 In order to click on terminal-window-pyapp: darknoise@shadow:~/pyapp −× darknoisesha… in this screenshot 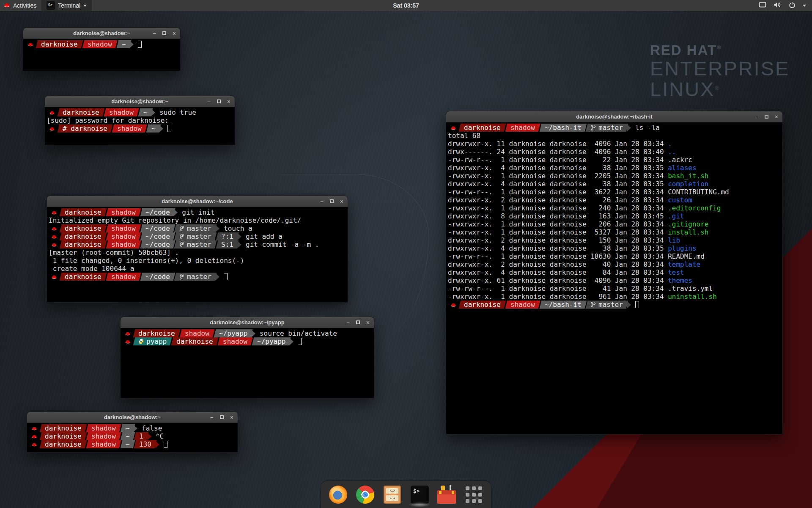, I will do `click(247, 357)`.